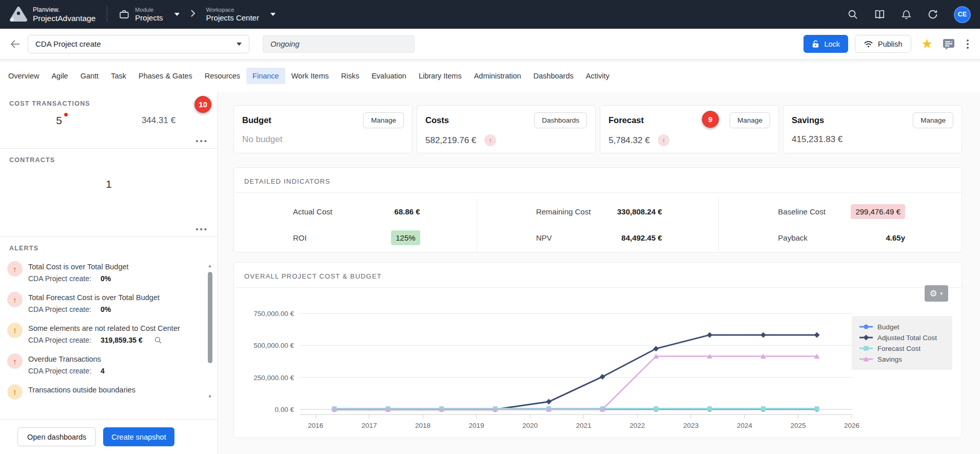 This screenshot has width=980, height=454. Describe the element at coordinates (109, 248) in the screenshot. I see `alerts-title: ALERTS` at that location.